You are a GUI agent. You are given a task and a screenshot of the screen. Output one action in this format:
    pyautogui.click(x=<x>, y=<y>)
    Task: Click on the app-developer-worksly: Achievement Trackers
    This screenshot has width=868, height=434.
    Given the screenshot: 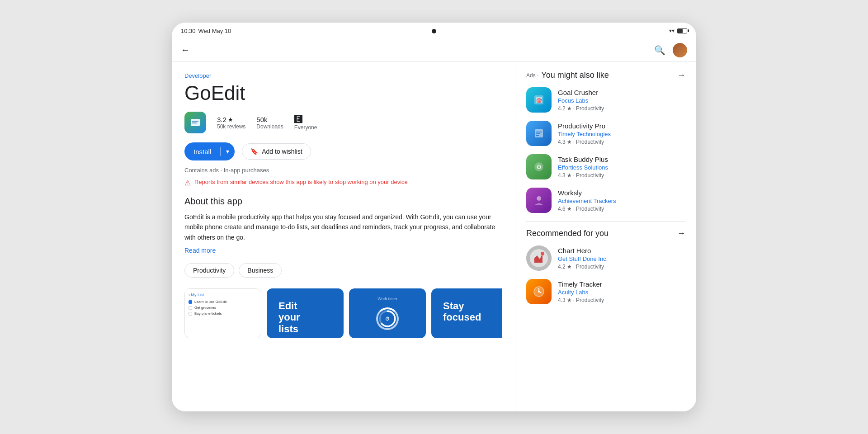 What is the action you would take?
    pyautogui.click(x=622, y=201)
    